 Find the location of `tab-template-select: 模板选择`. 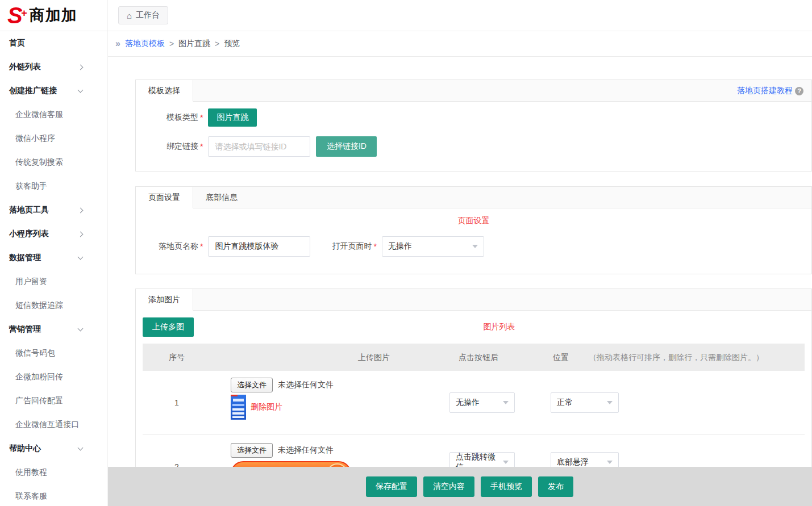

tab-template-select: 模板选择 is located at coordinates (165, 91).